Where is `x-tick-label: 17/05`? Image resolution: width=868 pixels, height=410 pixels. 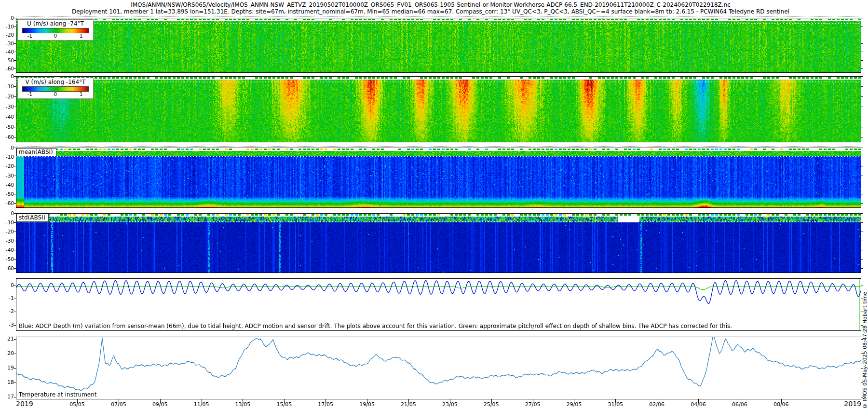
x-tick-label: 17/05 is located at coordinates (326, 404).